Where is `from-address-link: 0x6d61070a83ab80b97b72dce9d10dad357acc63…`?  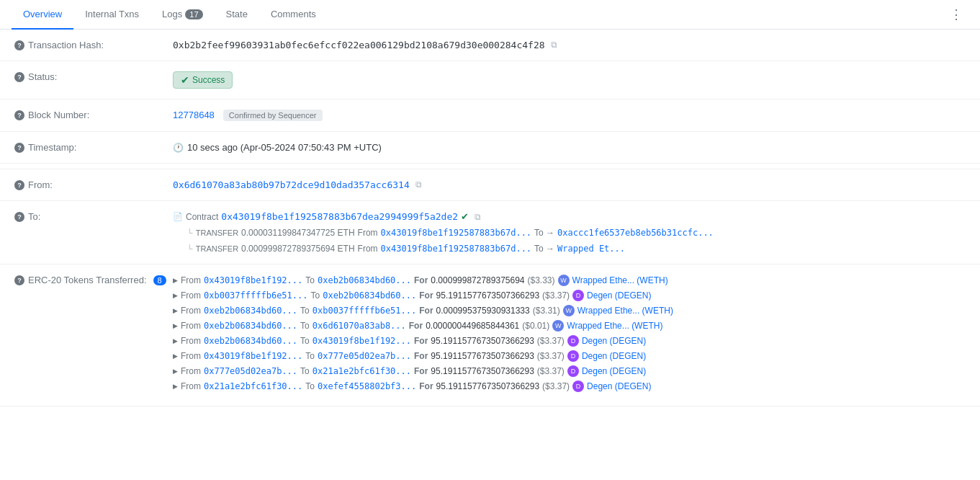
from-address-link: 0x6d61070a83ab80b97b72dce9d10dad357acc63… is located at coordinates (291, 185).